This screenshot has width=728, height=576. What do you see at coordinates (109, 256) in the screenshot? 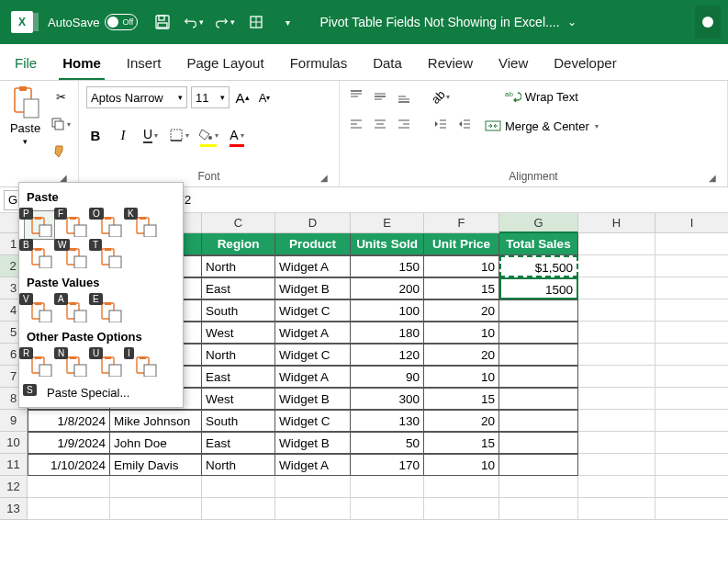
I see `paste-option-t: T` at bounding box center [109, 256].